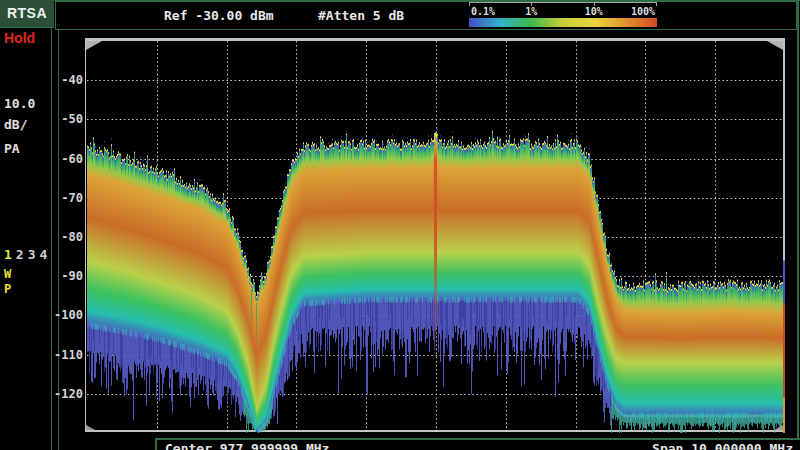 This screenshot has width=800, height=450. What do you see at coordinates (219, 16) in the screenshot?
I see `ref-level-readout: Ref -30.00 dBm` at bounding box center [219, 16].